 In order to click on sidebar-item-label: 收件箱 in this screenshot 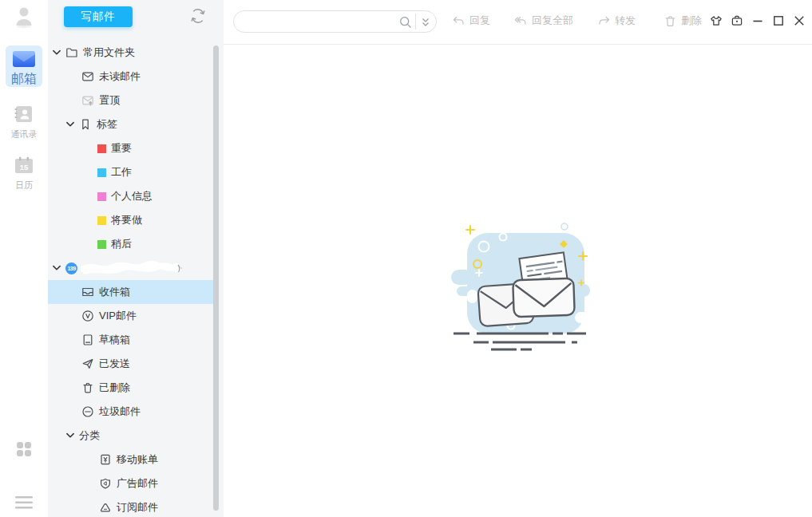, I will do `click(115, 292)`.